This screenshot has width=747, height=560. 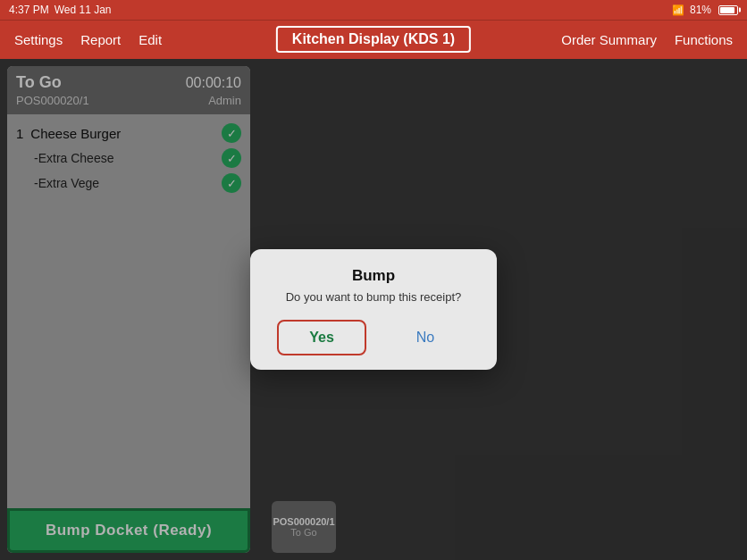 What do you see at coordinates (374, 297) in the screenshot?
I see `dialog-message: Do you want to bump this receipt?` at bounding box center [374, 297].